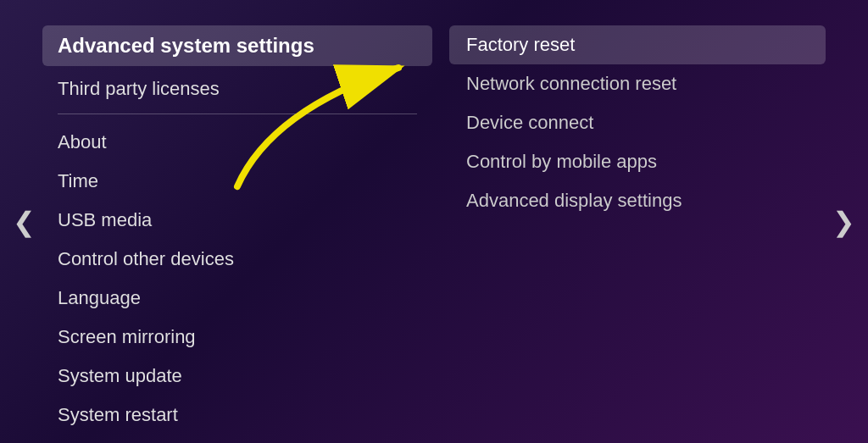 This screenshot has width=868, height=443. Describe the element at coordinates (637, 201) in the screenshot. I see `right-item-advanced-display-settings: Advanced display settings` at that location.